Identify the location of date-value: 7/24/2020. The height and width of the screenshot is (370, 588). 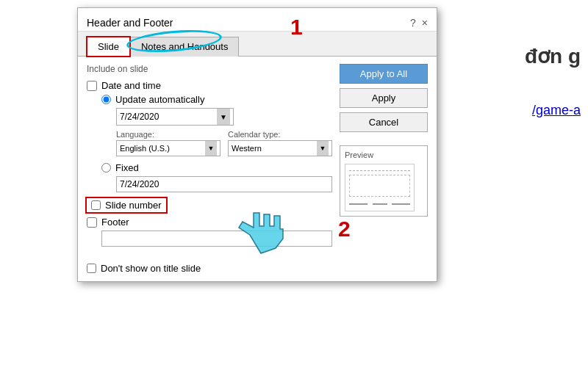
(168, 117).